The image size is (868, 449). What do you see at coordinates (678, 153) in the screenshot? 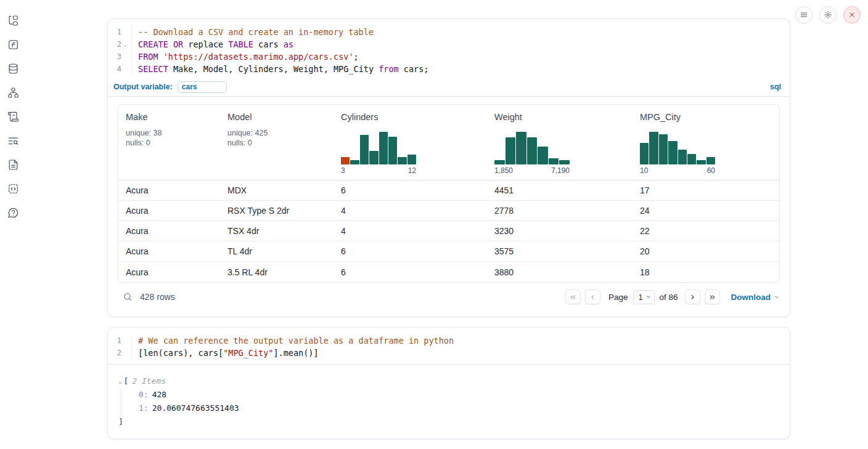
I see `mpg-city-histogram: 10 60` at bounding box center [678, 153].